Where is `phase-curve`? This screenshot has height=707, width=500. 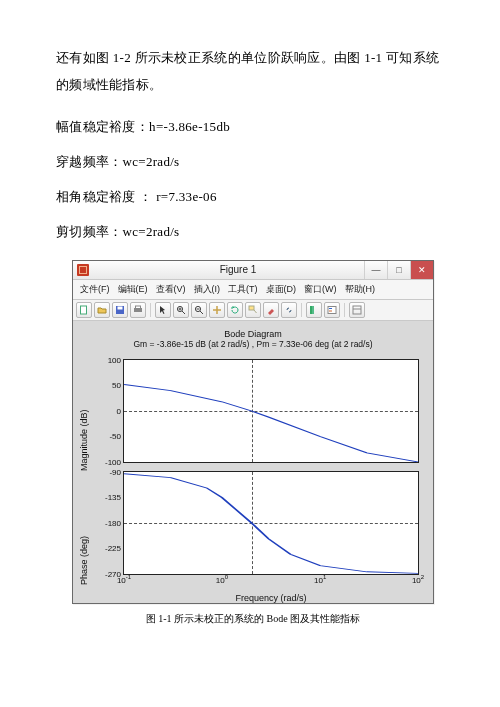
phase-curve is located at coordinates (271, 523).